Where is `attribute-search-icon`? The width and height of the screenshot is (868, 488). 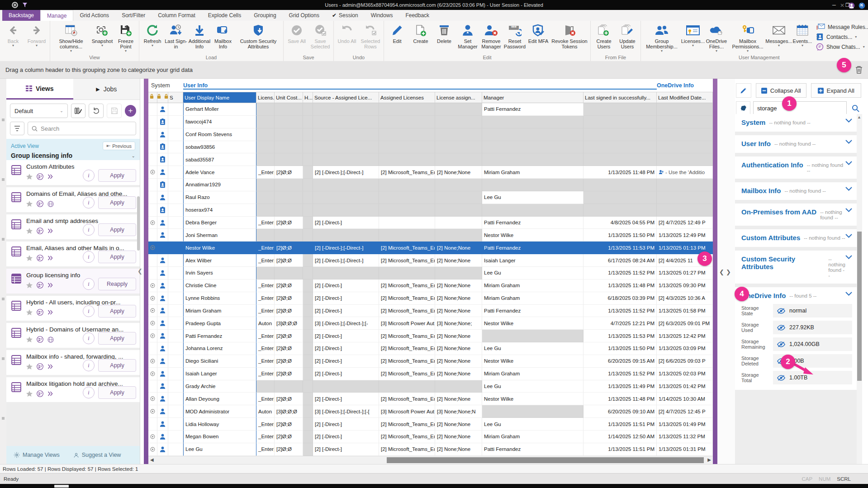 attribute-search-icon is located at coordinates (855, 108).